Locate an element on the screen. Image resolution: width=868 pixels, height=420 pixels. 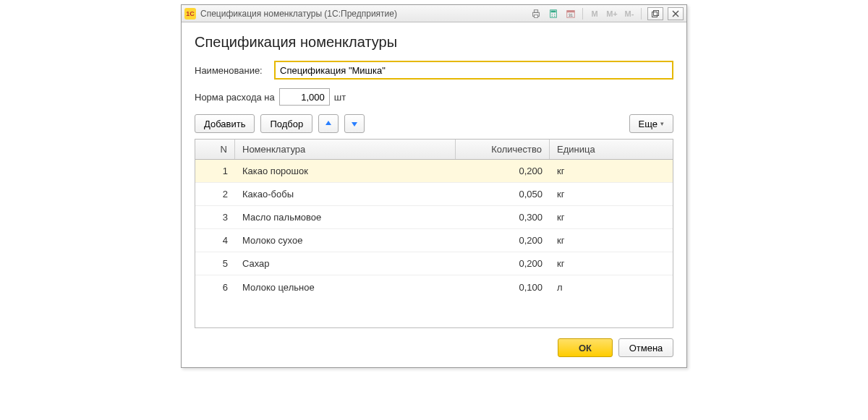
col-header-unit: Единица is located at coordinates (611, 149).